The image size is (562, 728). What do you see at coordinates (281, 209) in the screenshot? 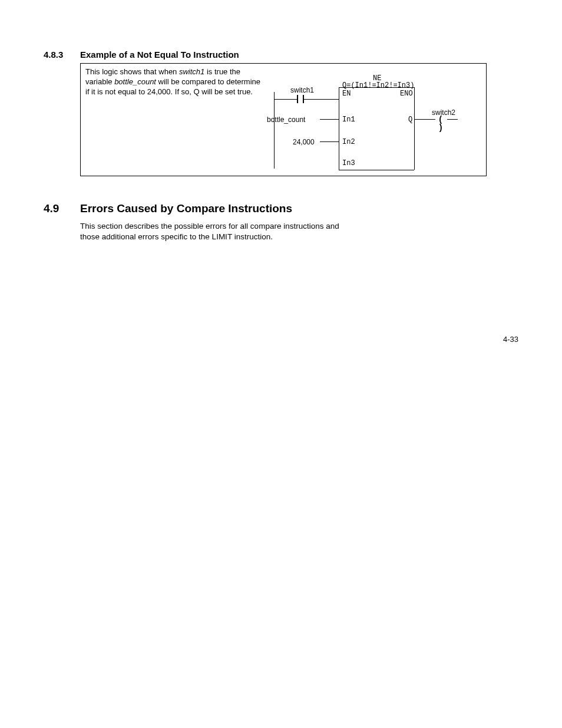
I see `heading-4-9: 4.9 Errors Caused by Compare Instruction…` at bounding box center [281, 209].